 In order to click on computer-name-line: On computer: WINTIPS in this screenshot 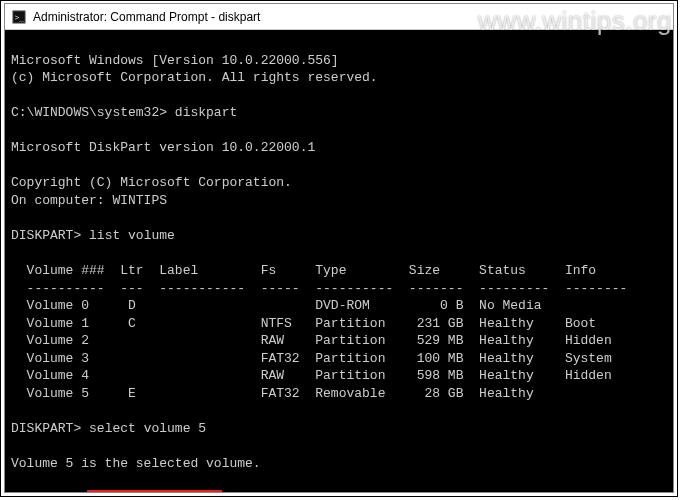, I will do `click(89, 200)`.